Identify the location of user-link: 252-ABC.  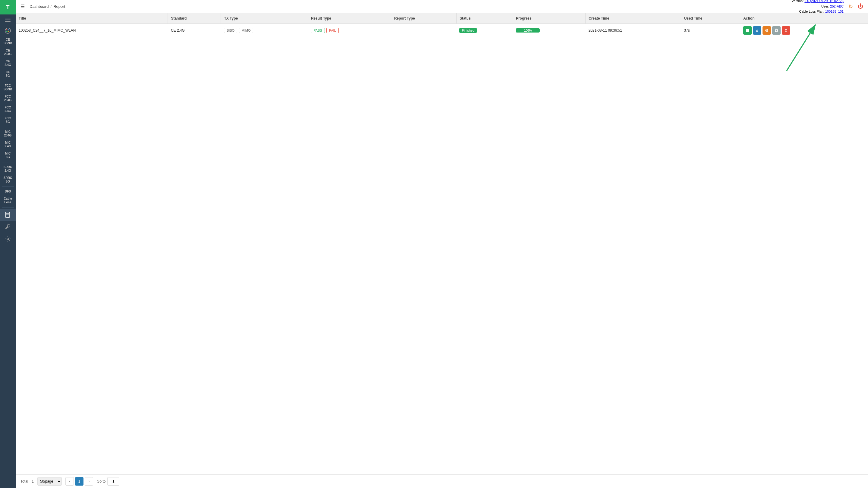
(837, 6).